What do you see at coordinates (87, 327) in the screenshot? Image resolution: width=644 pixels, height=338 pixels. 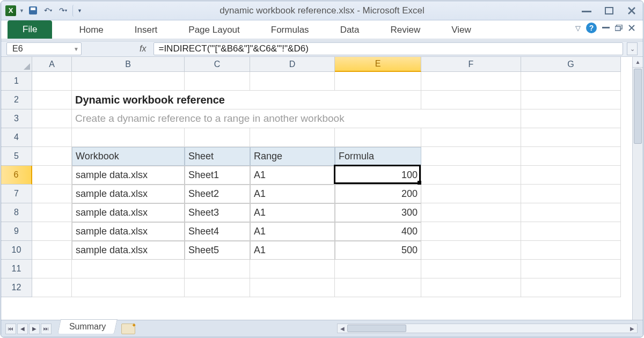 I see `sheet-tab-label: Summary` at bounding box center [87, 327].